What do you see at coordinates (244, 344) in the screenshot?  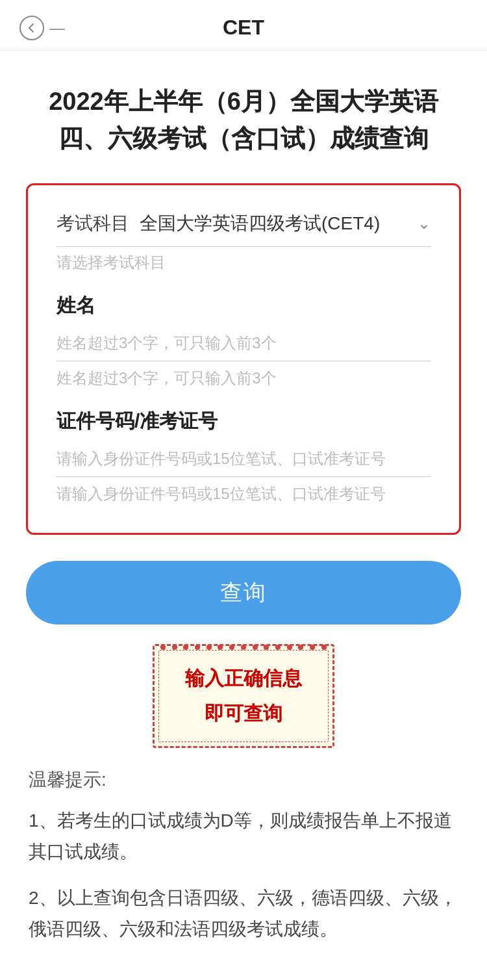 I see `name-input` at bounding box center [244, 344].